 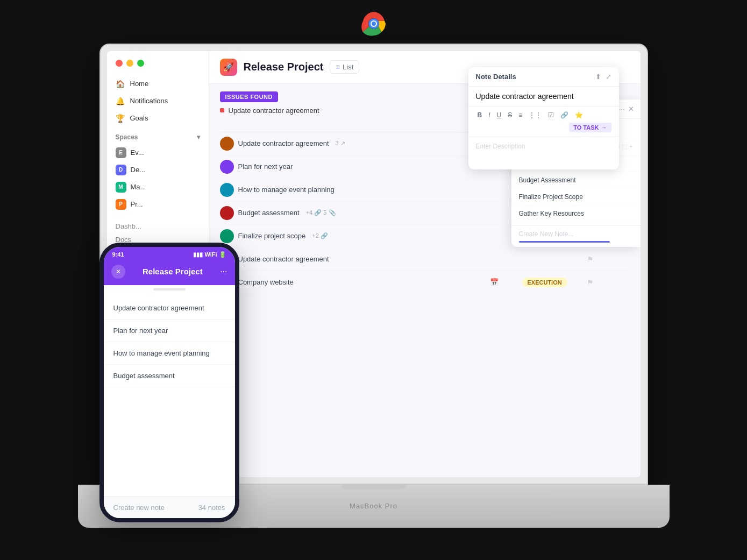 What do you see at coordinates (622, 109) in the screenshot?
I see `notes-more-icon: ···` at bounding box center [622, 109].